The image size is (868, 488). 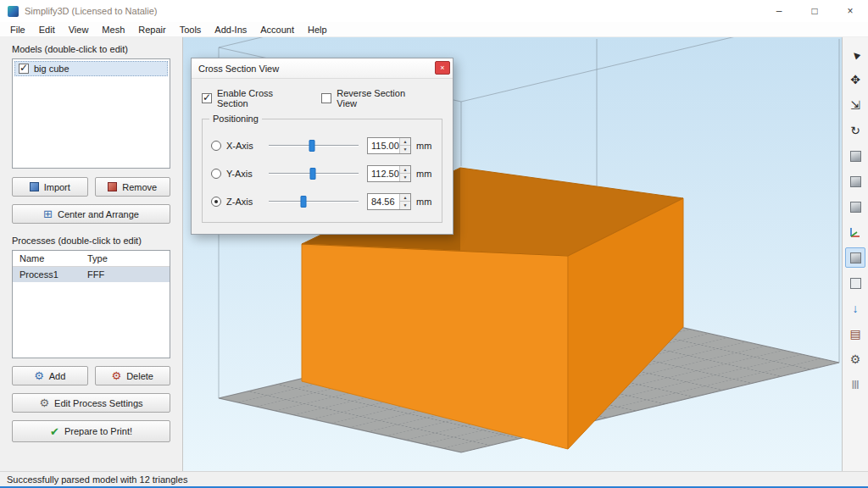 I want to click on minimize-button: –, so click(x=779, y=11).